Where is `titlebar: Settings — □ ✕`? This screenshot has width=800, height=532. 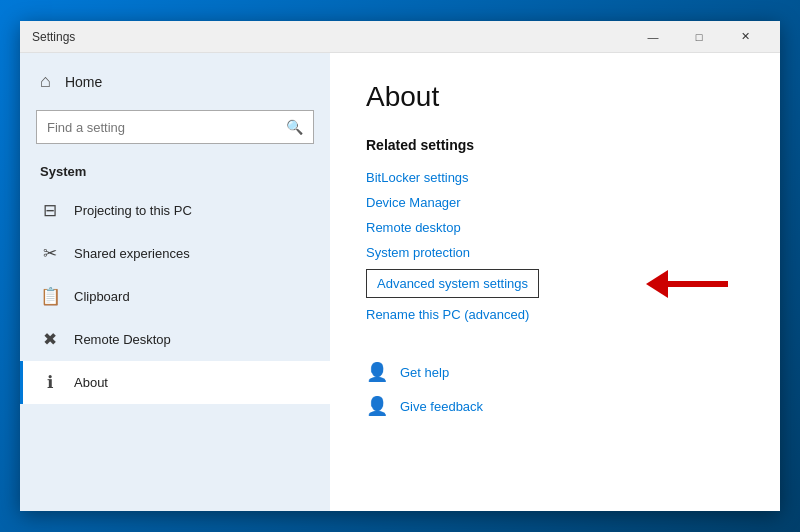
titlebar: Settings — □ ✕ is located at coordinates (400, 37).